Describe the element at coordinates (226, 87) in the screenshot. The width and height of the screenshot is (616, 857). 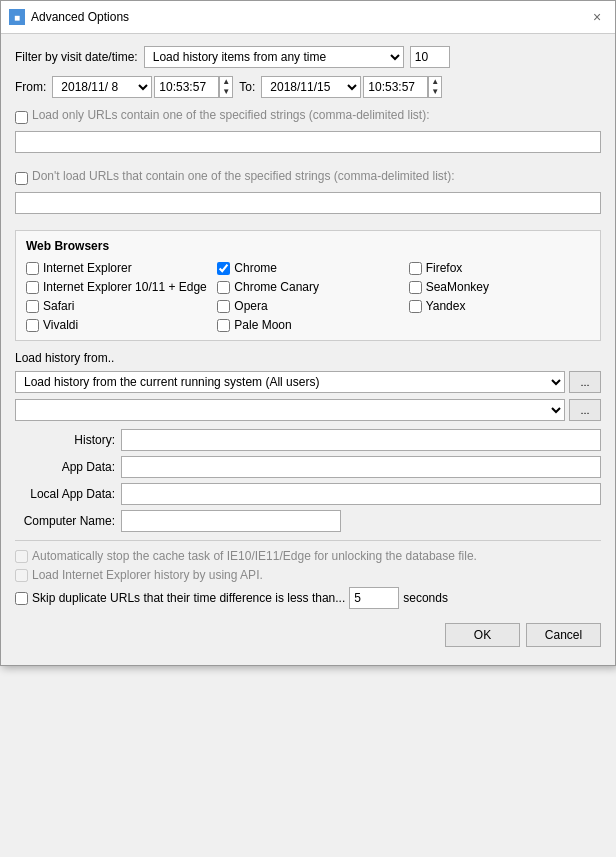
I see `from-time-arrows: ▲ ▼` at that location.